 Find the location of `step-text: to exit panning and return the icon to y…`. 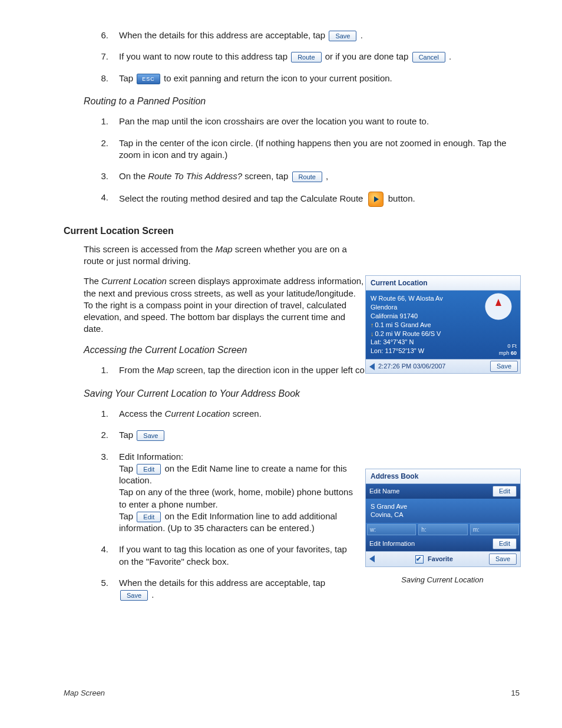

step-text: to exit panning and return the icon to y… is located at coordinates (278, 78).